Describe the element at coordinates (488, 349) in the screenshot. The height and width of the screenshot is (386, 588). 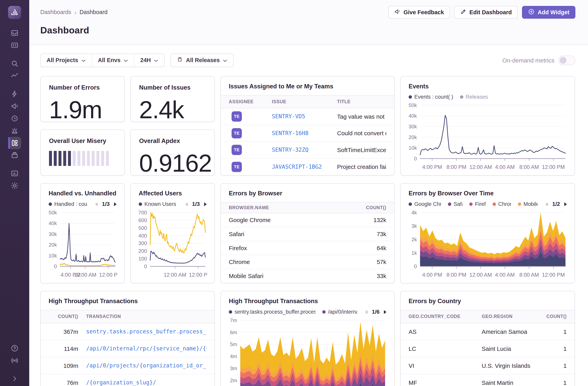
I see `table-row: LCSaint Lucia1` at that location.